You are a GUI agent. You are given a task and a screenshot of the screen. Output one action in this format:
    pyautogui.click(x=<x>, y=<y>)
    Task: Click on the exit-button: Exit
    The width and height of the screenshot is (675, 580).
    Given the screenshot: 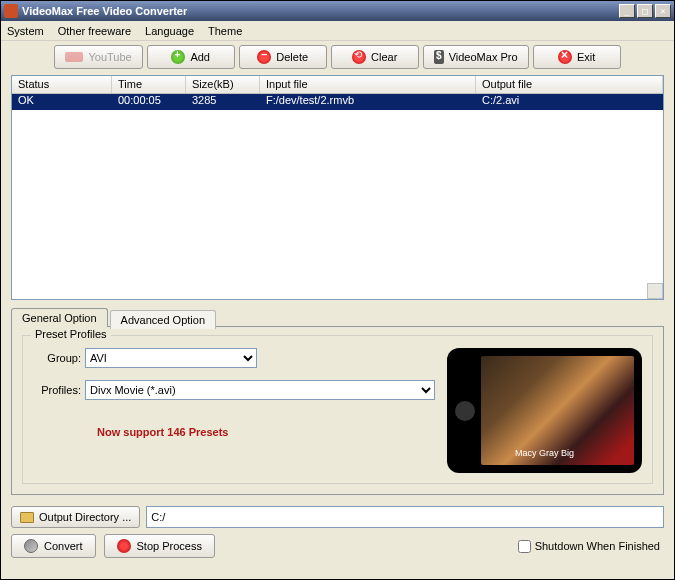 What is the action you would take?
    pyautogui.click(x=577, y=57)
    